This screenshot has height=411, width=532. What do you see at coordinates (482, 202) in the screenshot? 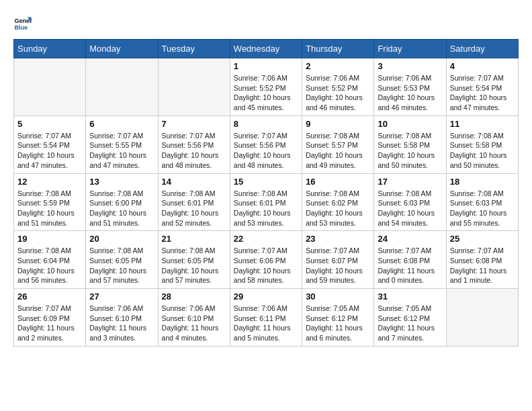
I see `calendar-day-cell: 18Sunrise: 7:08 AM Sunset: 6:03 PM Dayli…` at bounding box center [482, 202].